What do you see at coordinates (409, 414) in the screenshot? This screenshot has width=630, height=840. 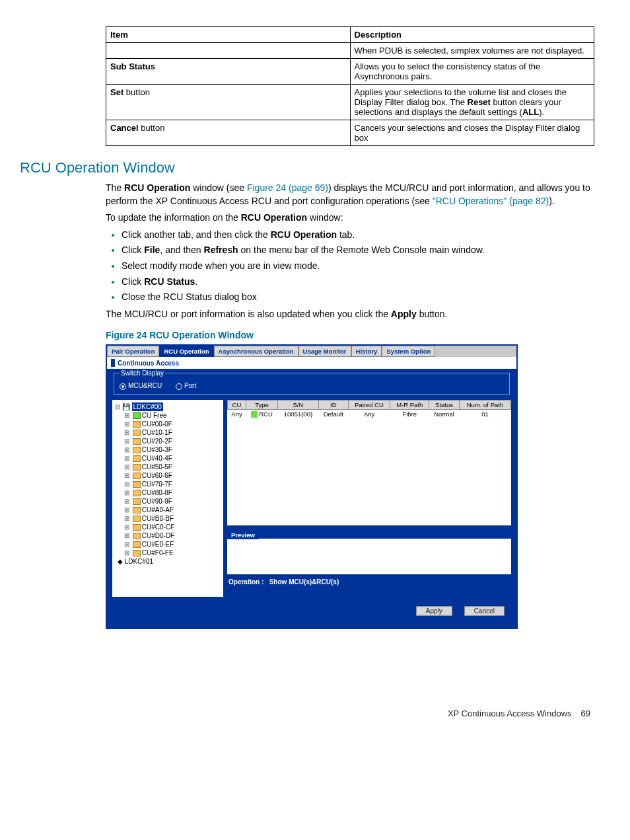 I see `grid-cell: Fibre` at bounding box center [409, 414].